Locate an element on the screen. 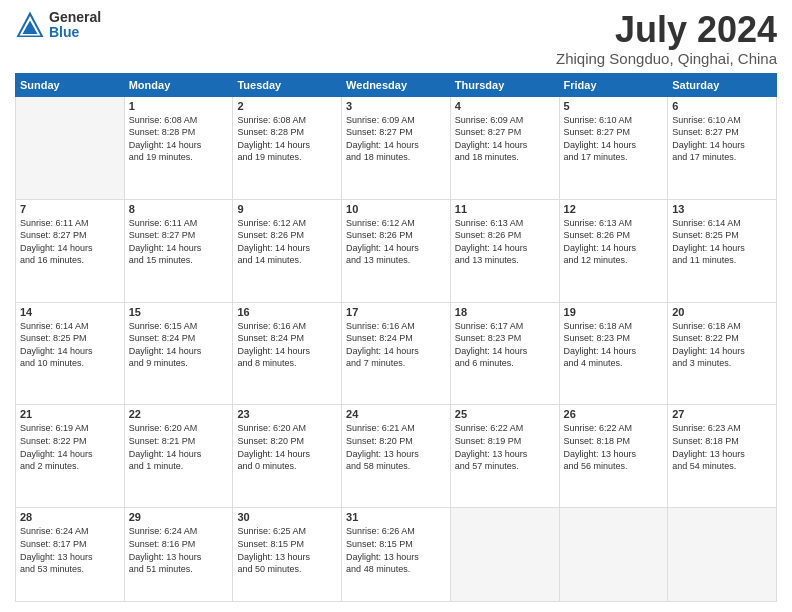 Image resolution: width=792 pixels, height=612 pixels. day-number: 12 is located at coordinates (614, 209).